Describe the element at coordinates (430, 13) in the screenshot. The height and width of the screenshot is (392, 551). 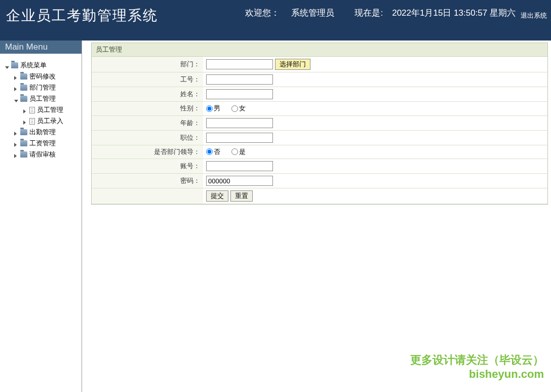
I see `datetime-text: 现在是:2022年1月15日 13:50:57 星期六` at that location.